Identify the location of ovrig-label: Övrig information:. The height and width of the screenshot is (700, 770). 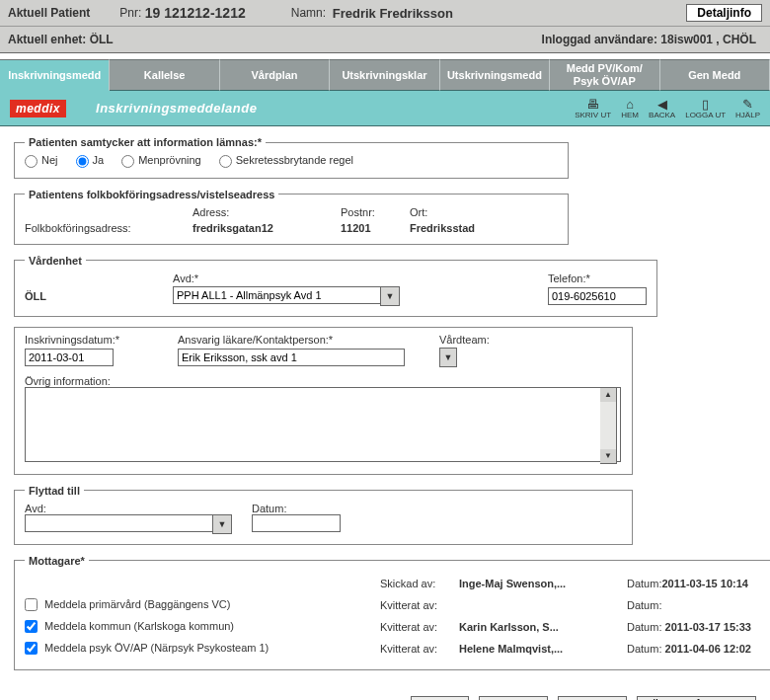
(324, 381).